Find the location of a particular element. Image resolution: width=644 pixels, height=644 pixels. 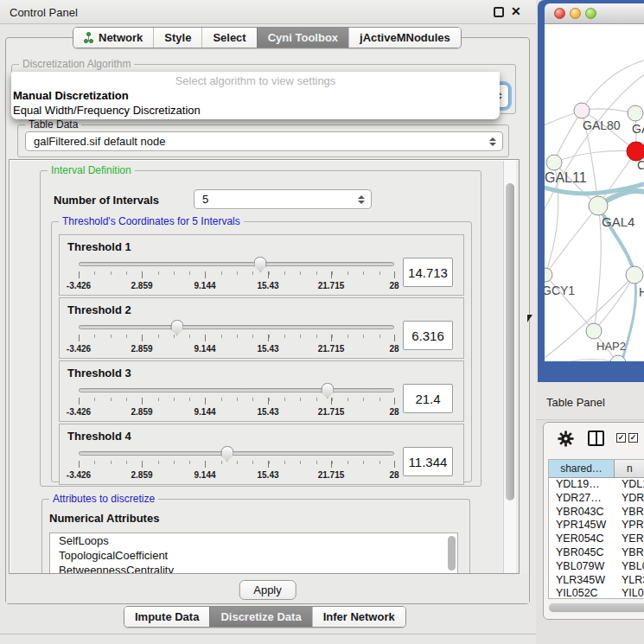

float-window-icon is located at coordinates (499, 12).